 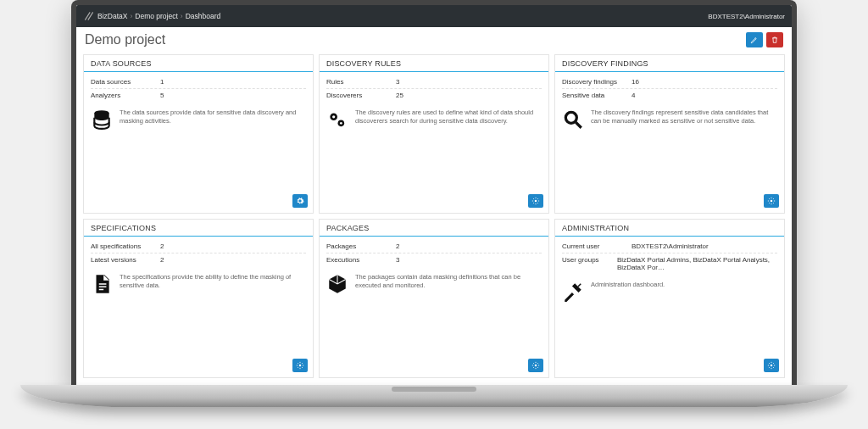 I want to click on card-specifications: SPECIFICATIONS All specifications2 Lates…, so click(x=198, y=298).